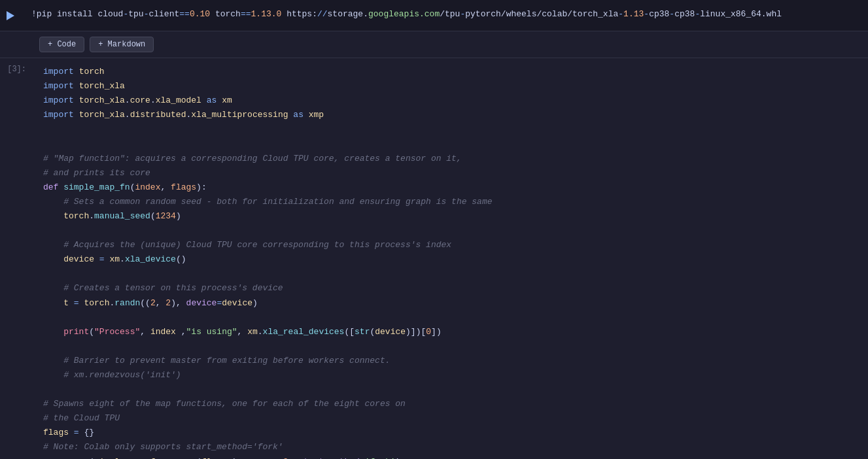 Image resolution: width=868 pixels, height=459 pixels. I want to click on pip-install-code: !pip install cloud-tpu-client==0.10 torc…, so click(445, 16).